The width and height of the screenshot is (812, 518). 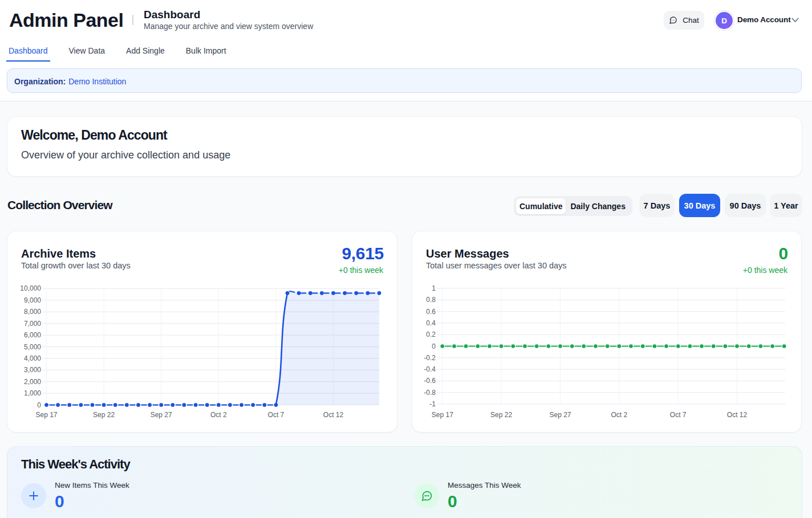 I want to click on svg-text: -0.2, so click(x=430, y=358).